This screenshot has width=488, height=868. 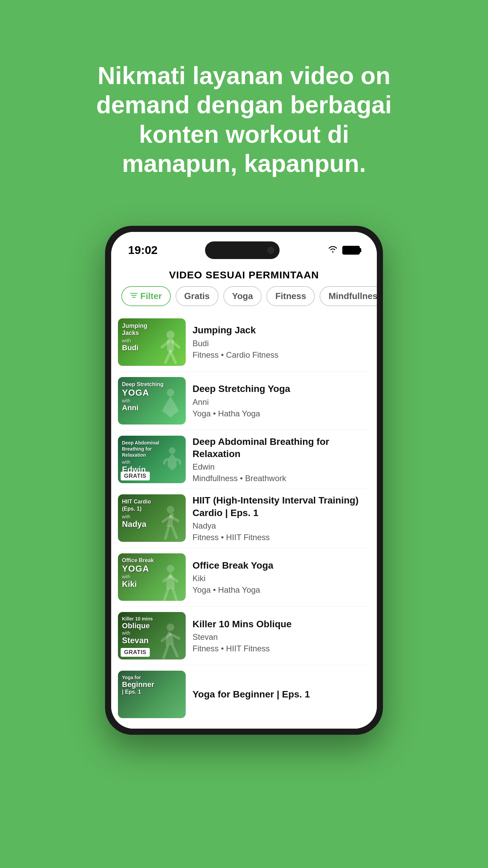 I want to click on filter-fitness-label: Fitness, so click(x=291, y=296).